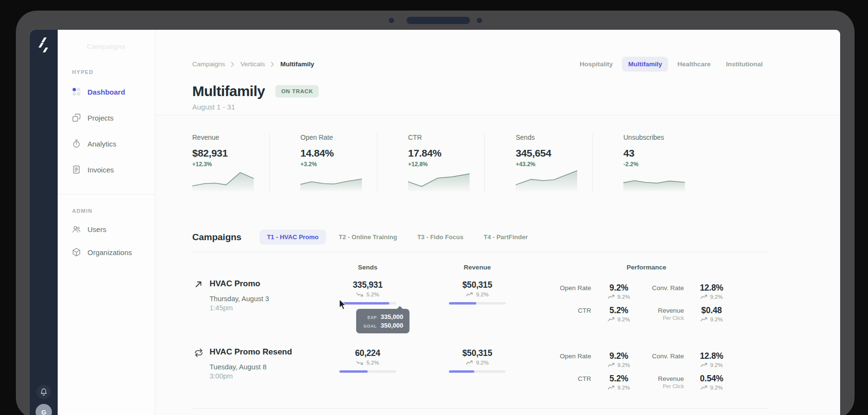 This screenshot has height=415, width=868. What do you see at coordinates (106, 194) in the screenshot?
I see `sidebar-divider` at bounding box center [106, 194].